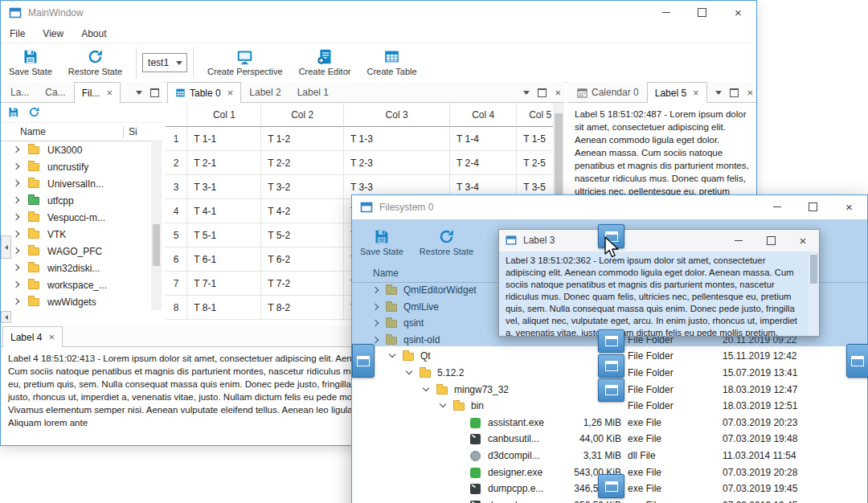  Describe the element at coordinates (302, 115) in the screenshot. I see `column-header: Col 2` at that location.